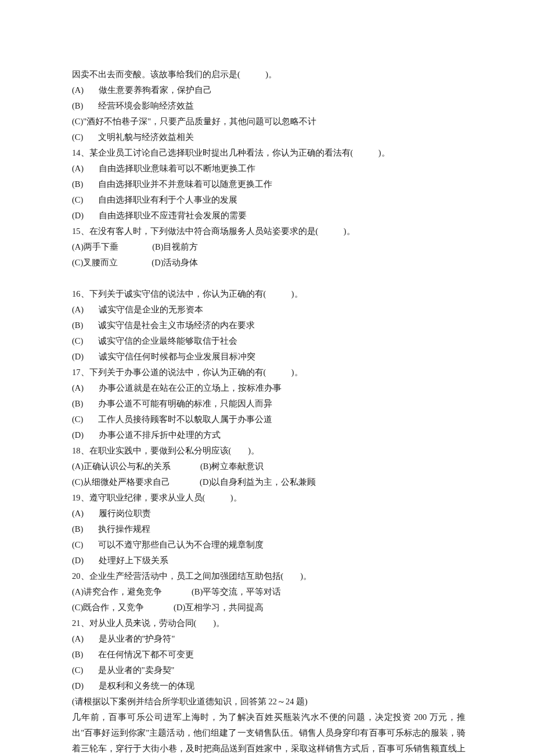  I want to click on q15-options-row1: (A)两手下垂 (B)目视前方, so click(269, 247).